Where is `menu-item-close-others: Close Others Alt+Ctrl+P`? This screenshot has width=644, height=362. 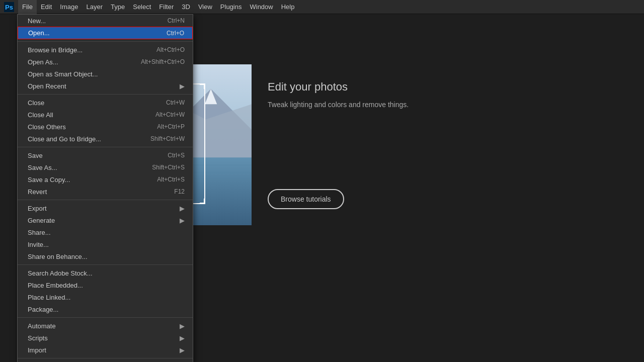 menu-item-close-others: Close Others Alt+Ctrl+P is located at coordinates (105, 127).